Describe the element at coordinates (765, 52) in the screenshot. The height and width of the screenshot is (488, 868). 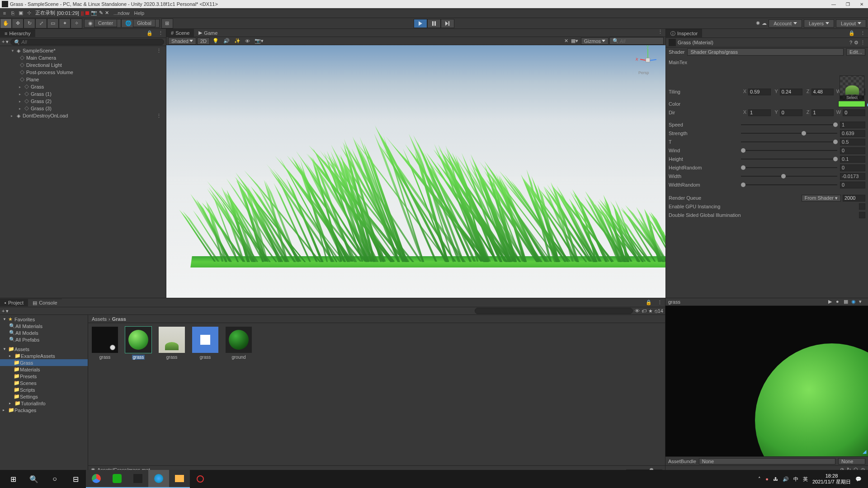
I see `shader-dropdown: Shader Graphs/grass` at that location.